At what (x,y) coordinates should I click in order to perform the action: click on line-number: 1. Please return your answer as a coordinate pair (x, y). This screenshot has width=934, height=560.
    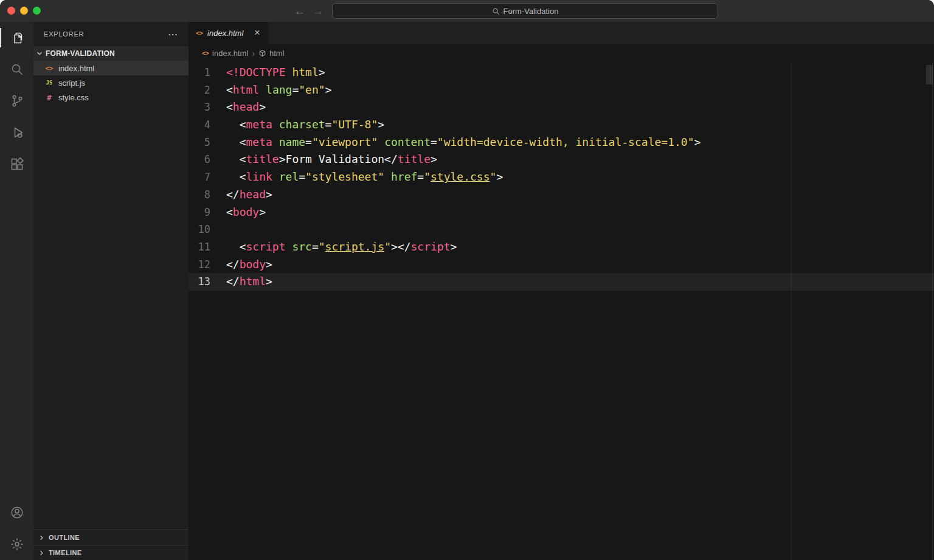
    Looking at the image, I should click on (207, 73).